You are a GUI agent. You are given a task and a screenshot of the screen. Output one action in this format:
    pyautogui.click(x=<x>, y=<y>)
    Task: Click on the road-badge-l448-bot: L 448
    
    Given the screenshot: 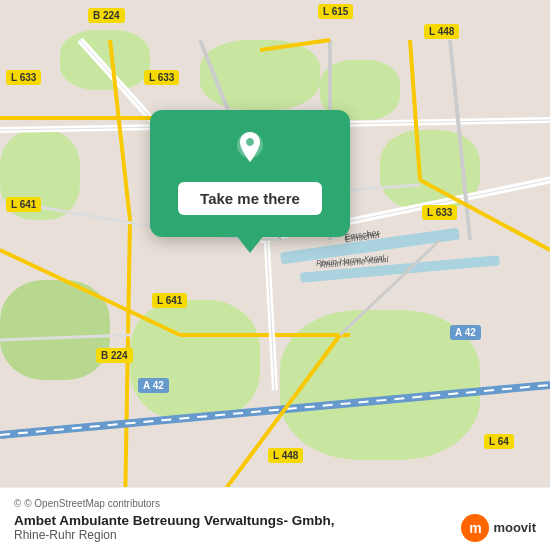 What is the action you would take?
    pyautogui.click(x=286, y=456)
    